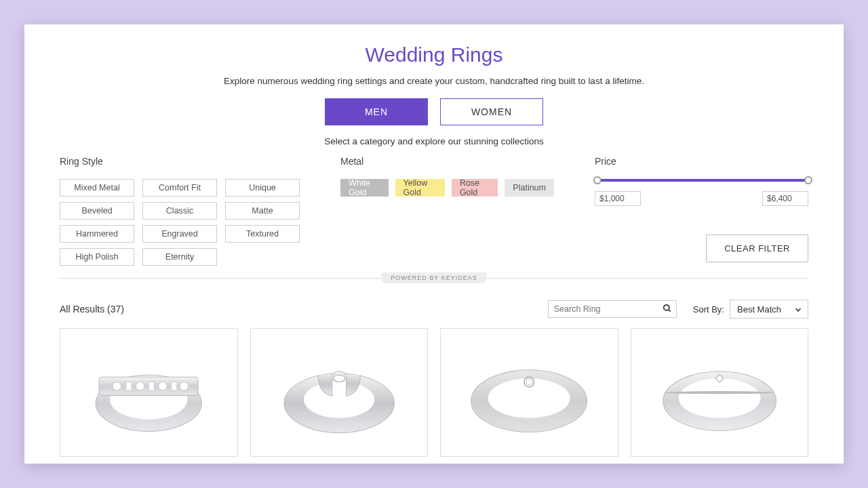 Image resolution: width=868 pixels, height=488 pixels. I want to click on clear-filter-button: CLEAR FILTER, so click(757, 248).